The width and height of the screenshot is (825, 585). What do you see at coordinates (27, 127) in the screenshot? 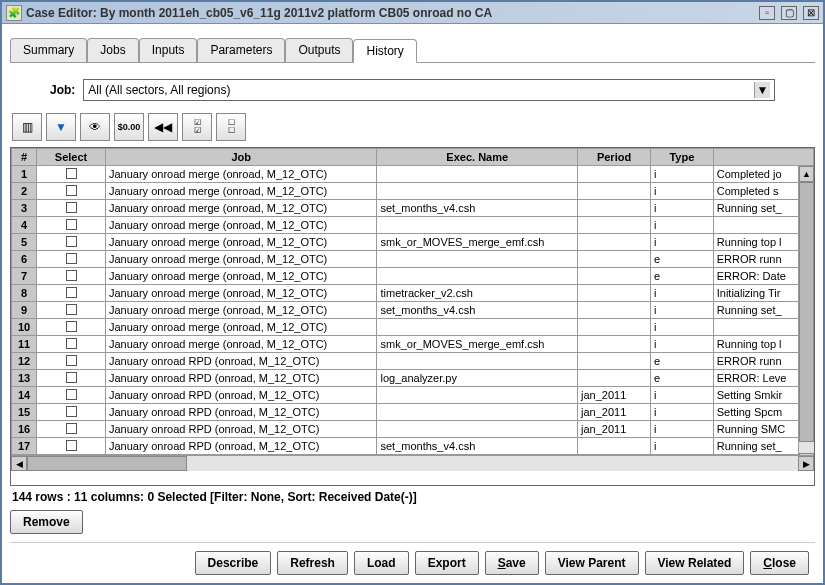
I see `columns-button: ▥` at bounding box center [27, 127].